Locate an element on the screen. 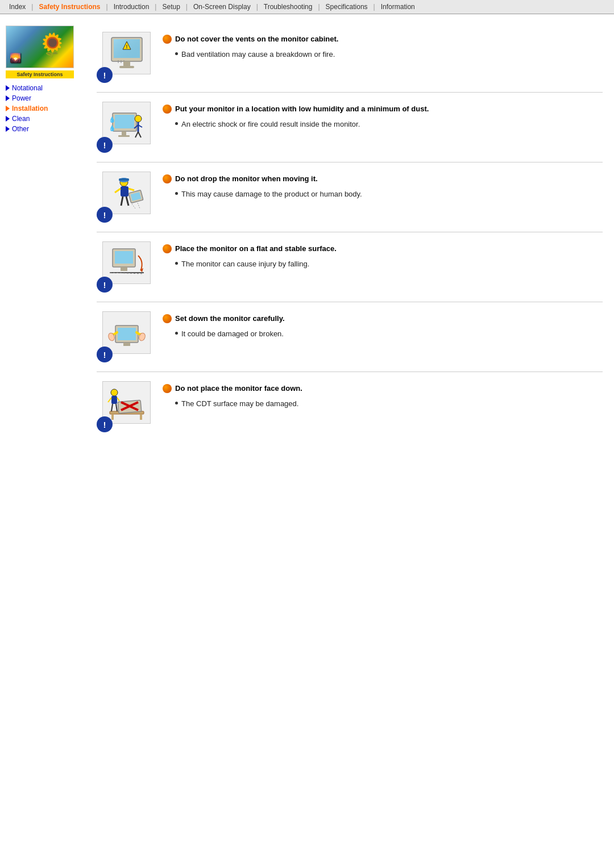 The image size is (614, 868). safety-heading-text-3: Do not drop the monitor when moving it. is located at coordinates (247, 179).